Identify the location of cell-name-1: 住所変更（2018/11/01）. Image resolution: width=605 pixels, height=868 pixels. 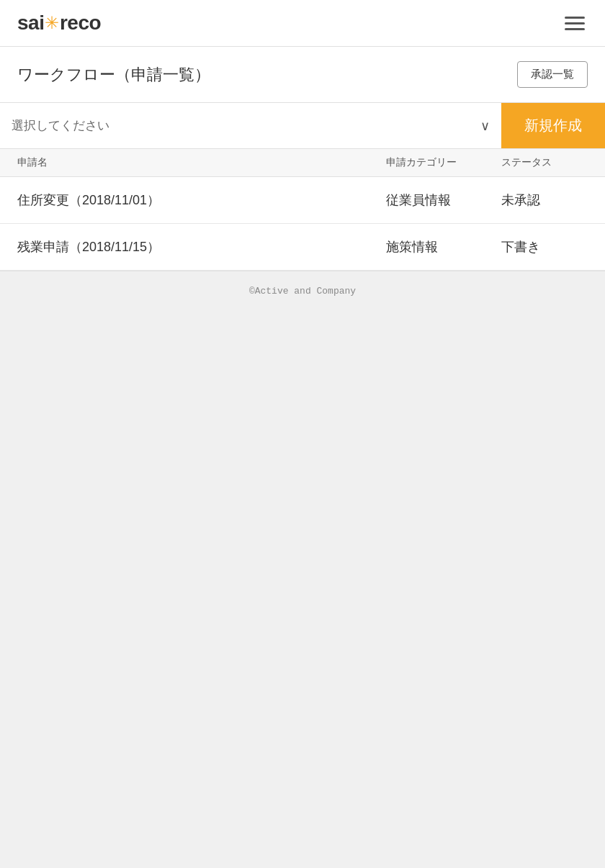
(202, 200).